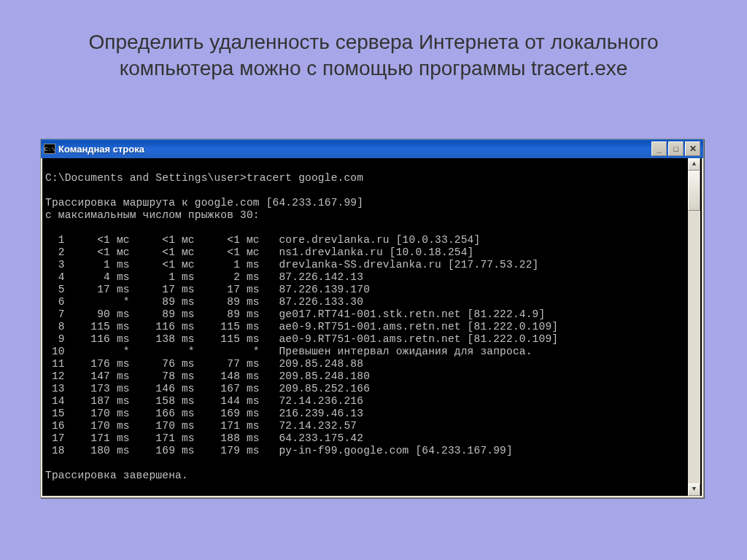 The width and height of the screenshot is (747, 560). Describe the element at coordinates (694, 191) in the screenshot. I see `scroll-thumb` at that location.